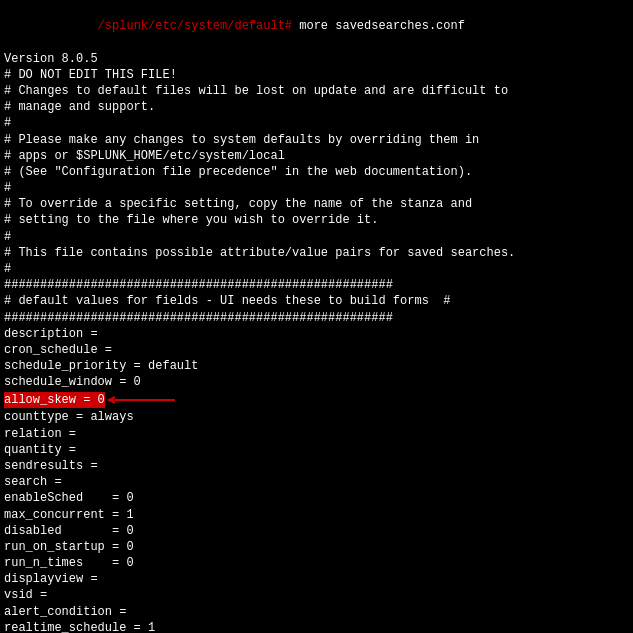 This screenshot has width=633, height=633. Describe the element at coordinates (316, 140) in the screenshot. I see `line-please: # Please make any changes to system defa…` at that location.